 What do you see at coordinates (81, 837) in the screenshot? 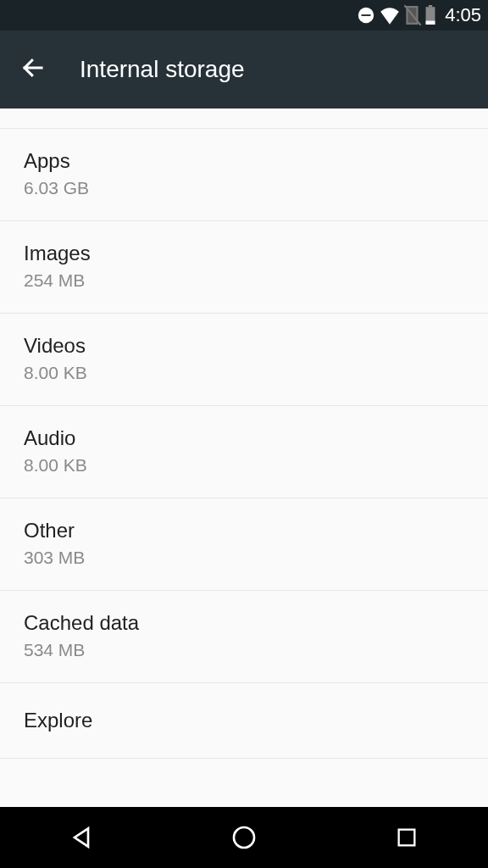
I see `nav-back-button` at bounding box center [81, 837].